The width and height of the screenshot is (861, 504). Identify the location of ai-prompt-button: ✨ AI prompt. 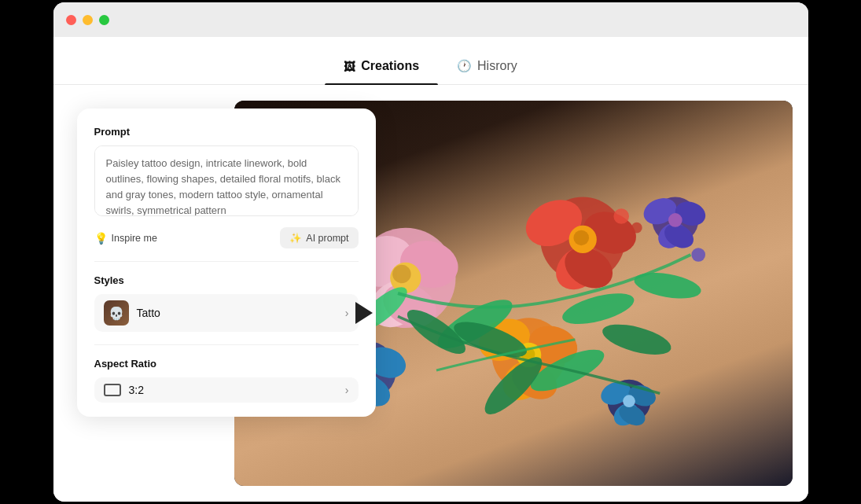
(319, 237).